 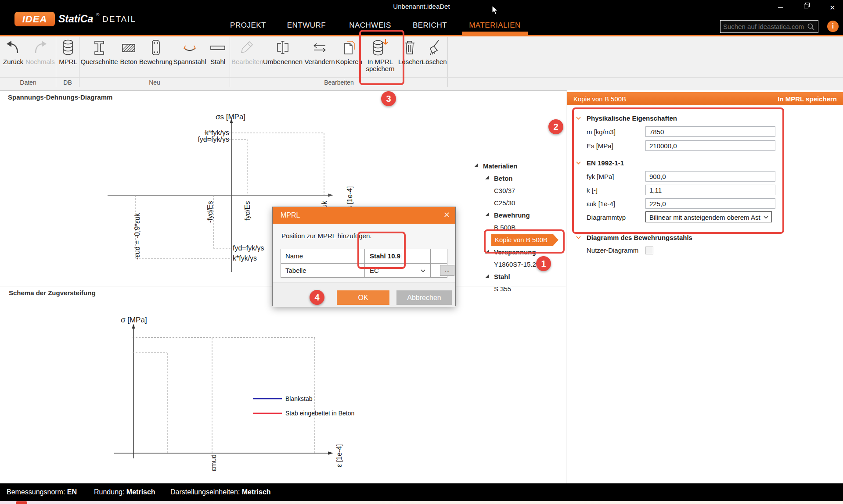 I want to click on ribbon-zurueck-button: Zurück, so click(x=13, y=59).